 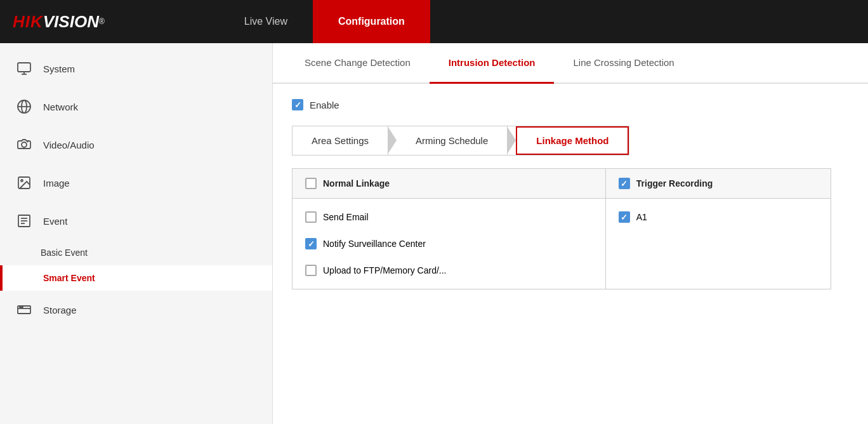 What do you see at coordinates (562, 244) in the screenshot?
I see `table-row-1: Send Email Notify Surveillance Center Up…` at bounding box center [562, 244].